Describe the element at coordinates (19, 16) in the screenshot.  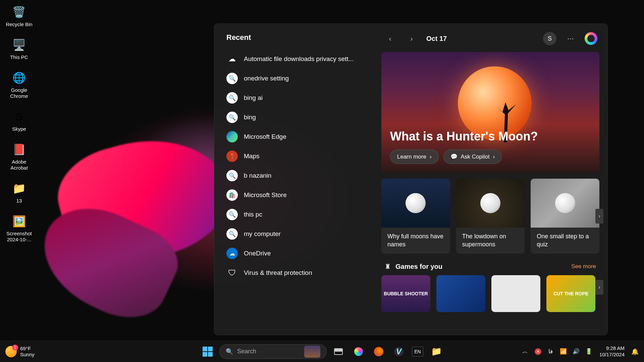
I see `desktop-icon: 🗑️Recycle Bin` at that location.